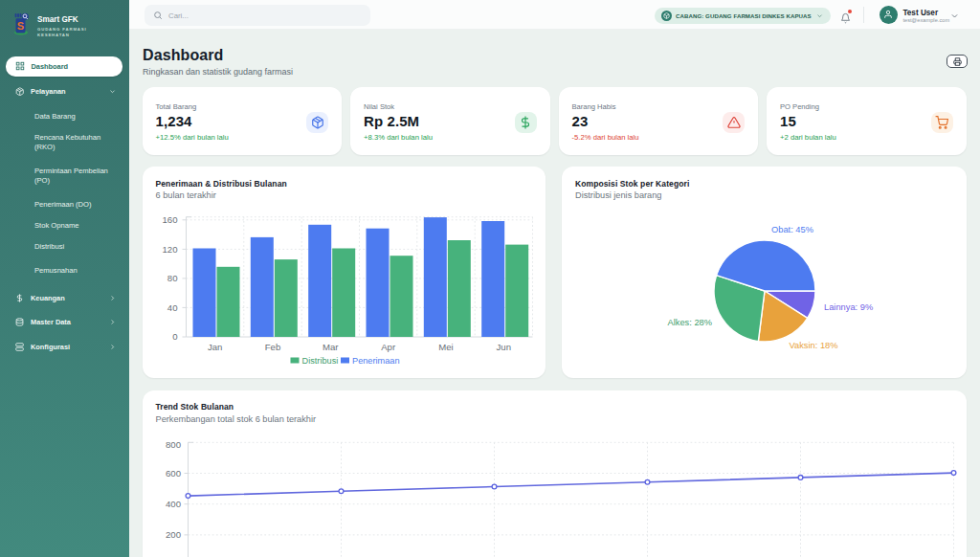  Describe the element at coordinates (169, 220) in the screenshot. I see `svg-text: 160` at that location.